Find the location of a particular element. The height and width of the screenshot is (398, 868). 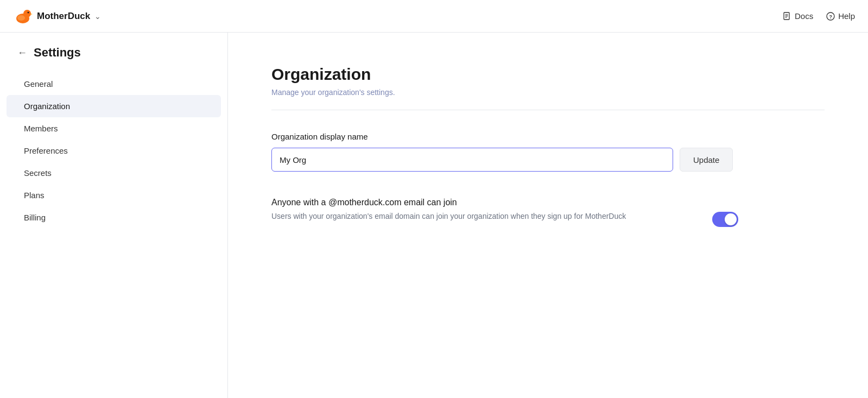

toggle-description: Users with your organization's email dom… is located at coordinates (448, 216).